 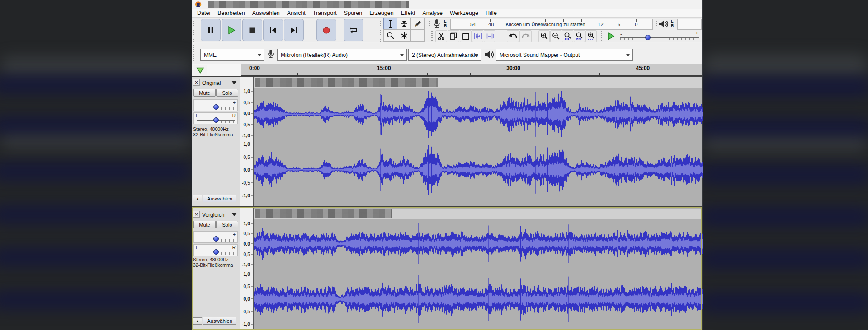 I want to click on record-button, so click(x=326, y=30).